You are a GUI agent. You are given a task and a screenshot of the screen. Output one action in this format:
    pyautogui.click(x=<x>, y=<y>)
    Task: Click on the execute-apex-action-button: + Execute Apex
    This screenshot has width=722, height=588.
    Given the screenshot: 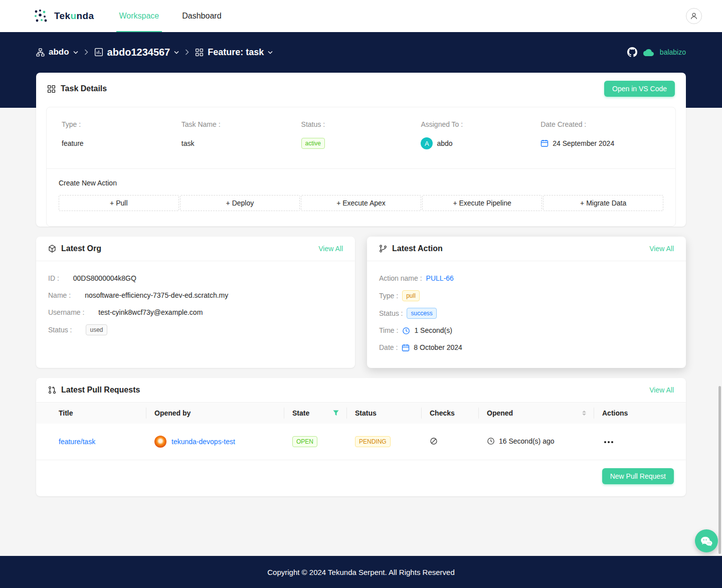 What is the action you would take?
    pyautogui.click(x=361, y=203)
    